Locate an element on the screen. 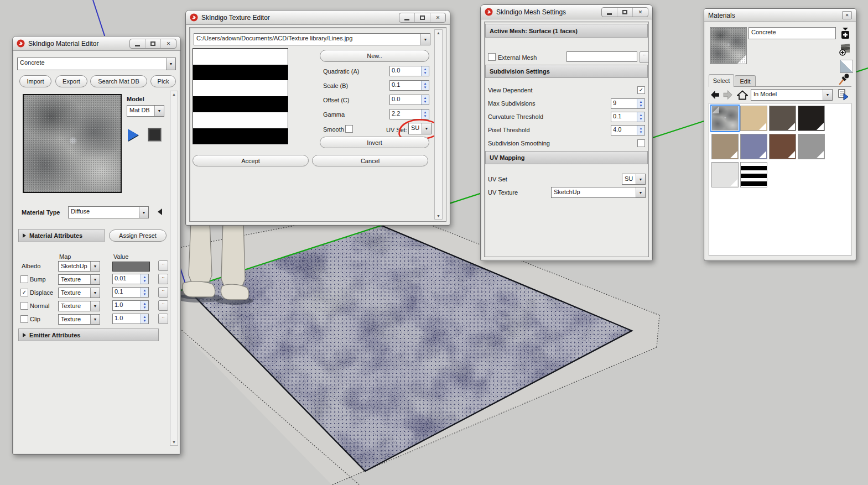 The width and height of the screenshot is (868, 485). secondary-pane-icon is located at coordinates (845, 33).